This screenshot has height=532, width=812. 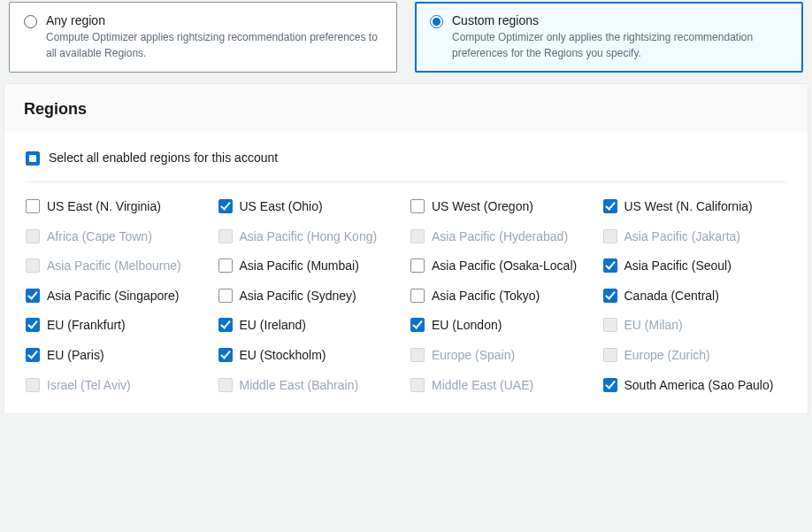 I want to click on region-item: Asia Pacific (Hyderabad), so click(x=502, y=237).